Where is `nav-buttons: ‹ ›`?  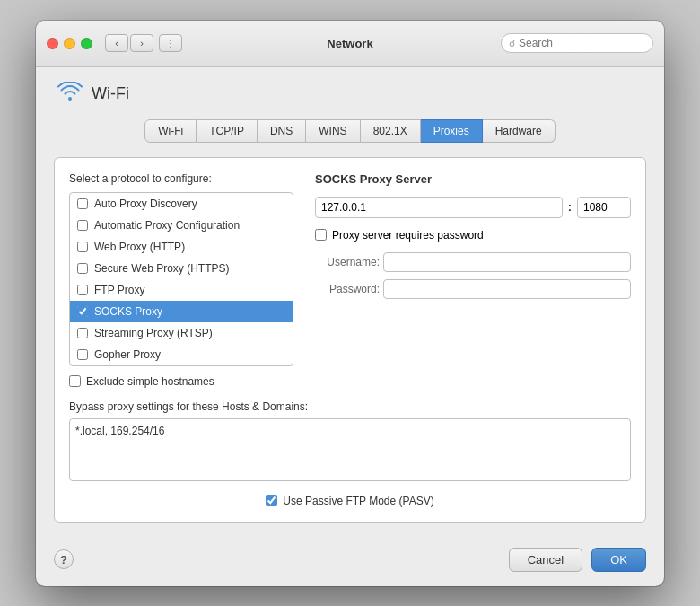
nav-buttons: ‹ › is located at coordinates (129, 43).